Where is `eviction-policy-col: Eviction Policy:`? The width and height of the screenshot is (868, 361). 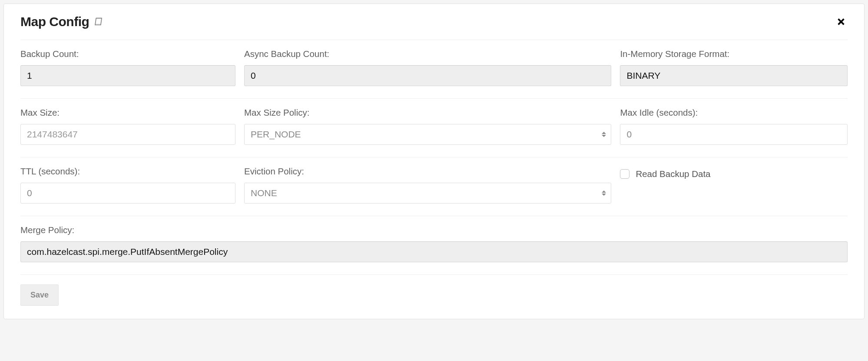
eviction-policy-col: Eviction Policy: is located at coordinates (427, 185).